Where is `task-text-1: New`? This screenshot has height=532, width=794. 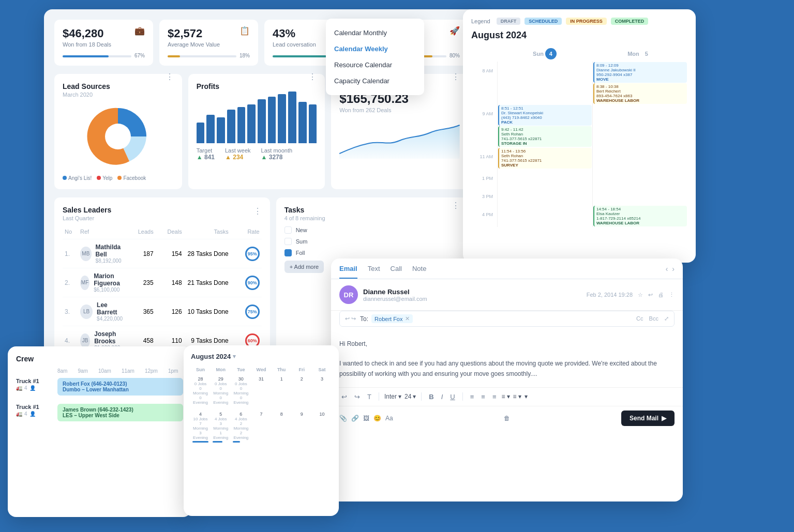
task-text-1: New is located at coordinates (302, 230).